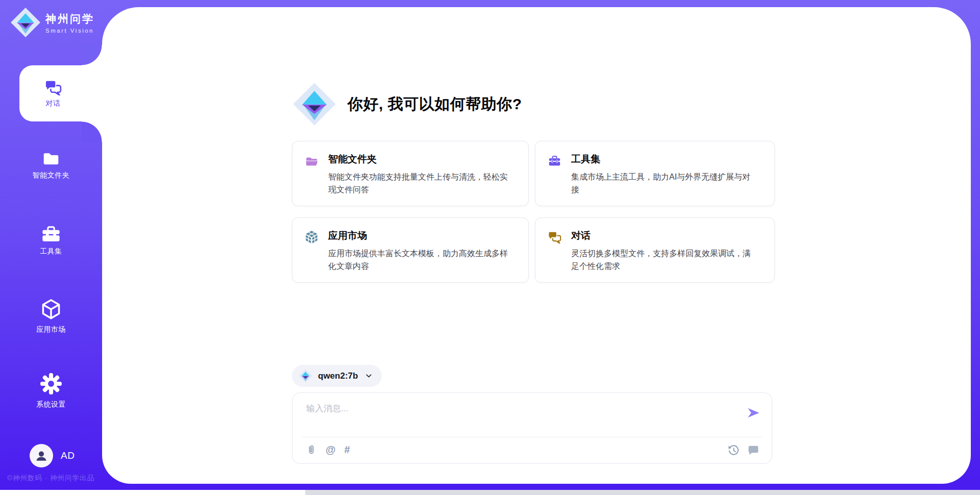 The width and height of the screenshot is (980, 495). What do you see at coordinates (347, 450) in the screenshot?
I see `topic-button: #` at bounding box center [347, 450].